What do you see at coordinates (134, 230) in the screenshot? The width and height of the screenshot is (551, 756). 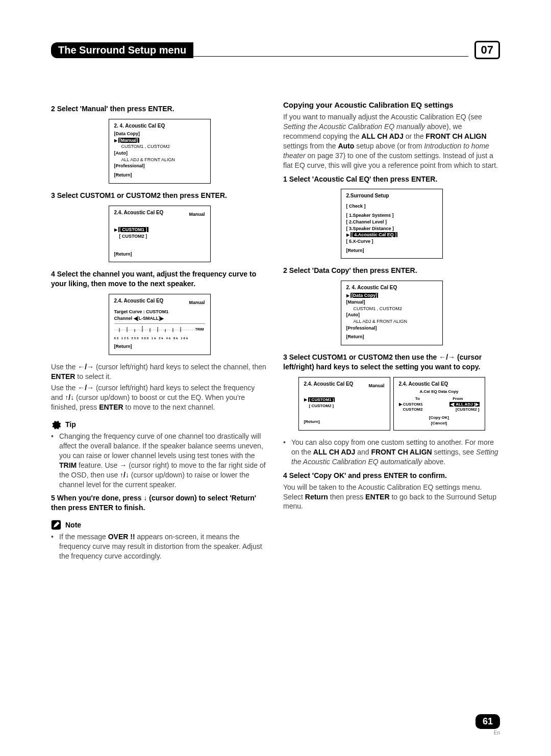 I see `osd-highlight: [ CUSTOM1 ]` at bounding box center [134, 230].